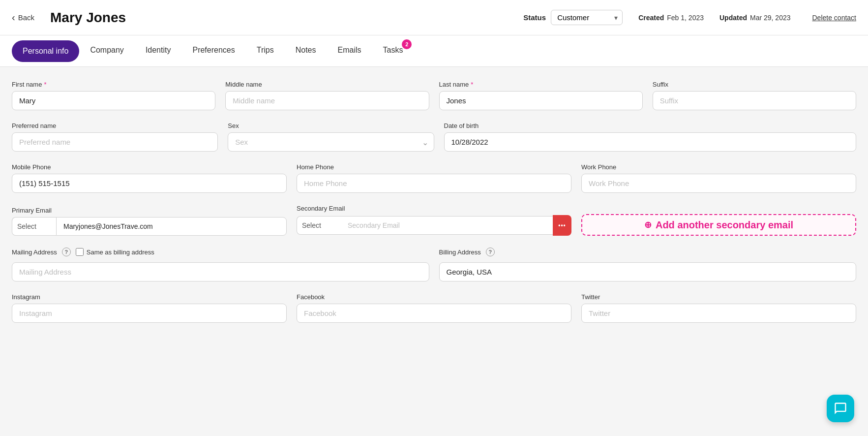 The height and width of the screenshot is (436, 868). Describe the element at coordinates (150, 297) in the screenshot. I see `instagram-label: Instagram` at that location.